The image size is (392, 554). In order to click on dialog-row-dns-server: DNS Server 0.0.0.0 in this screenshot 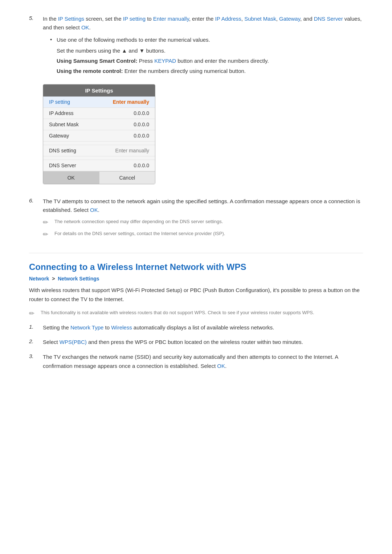, I will do `click(99, 165)`.